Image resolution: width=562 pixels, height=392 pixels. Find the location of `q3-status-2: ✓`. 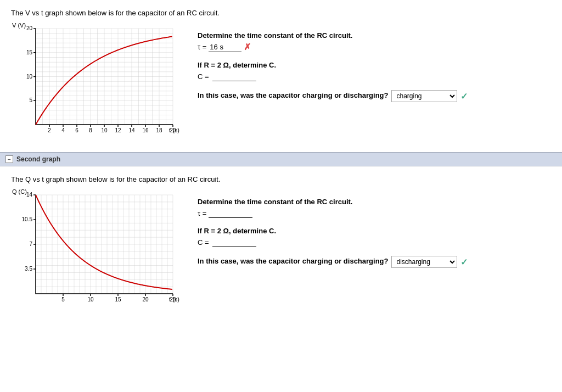

q3-status-2: ✓ is located at coordinates (464, 262).